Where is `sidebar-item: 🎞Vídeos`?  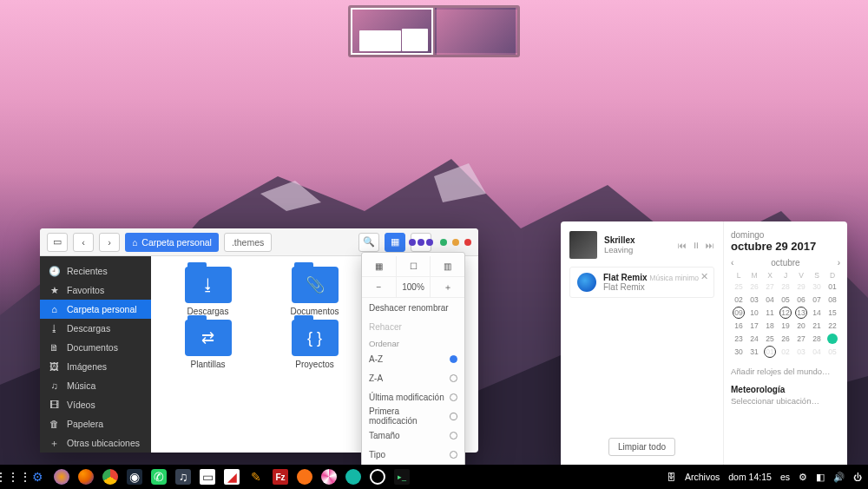
sidebar-item: 🎞Vídeos is located at coordinates (95, 405).